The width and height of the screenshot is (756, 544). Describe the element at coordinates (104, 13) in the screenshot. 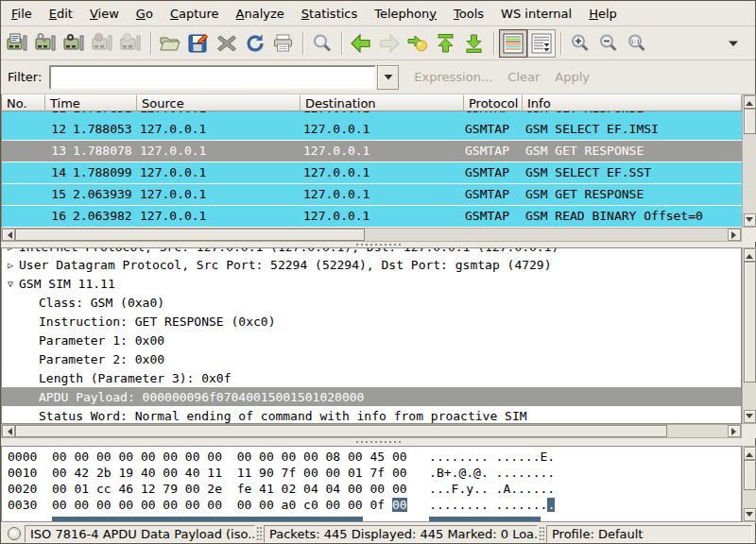

I see `menu-view: View` at that location.